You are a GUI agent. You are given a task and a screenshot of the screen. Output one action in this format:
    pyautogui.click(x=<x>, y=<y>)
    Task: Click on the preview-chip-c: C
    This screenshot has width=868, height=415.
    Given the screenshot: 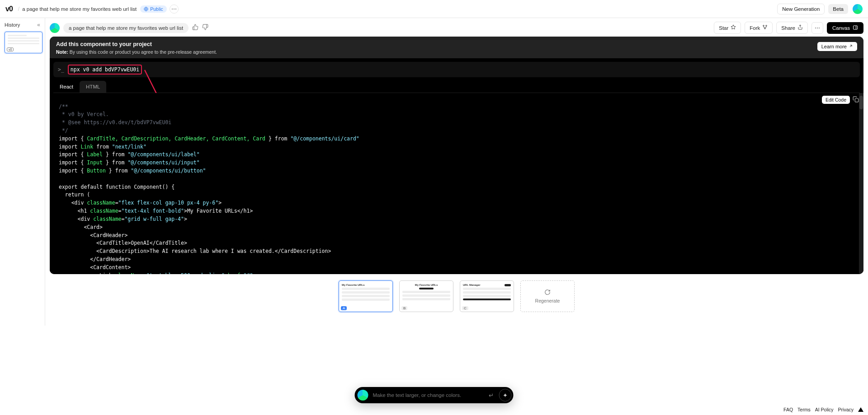 What is the action you would take?
    pyautogui.click(x=465, y=308)
    